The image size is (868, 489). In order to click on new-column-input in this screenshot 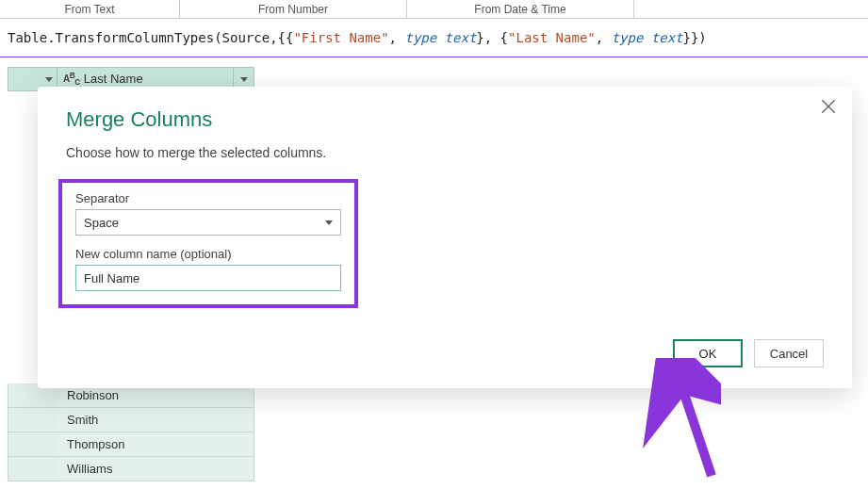, I will do `click(208, 278)`.